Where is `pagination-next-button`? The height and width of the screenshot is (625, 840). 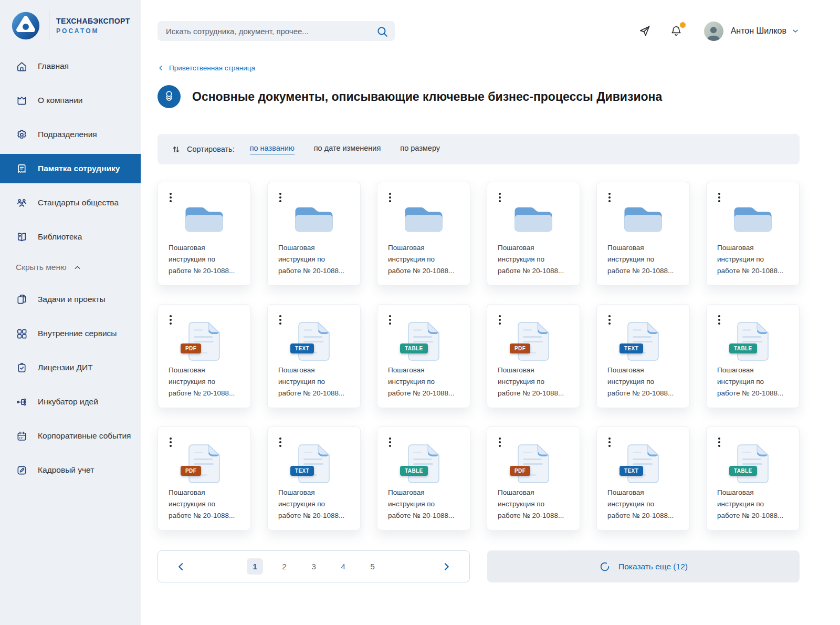
pagination-next-button is located at coordinates (446, 567).